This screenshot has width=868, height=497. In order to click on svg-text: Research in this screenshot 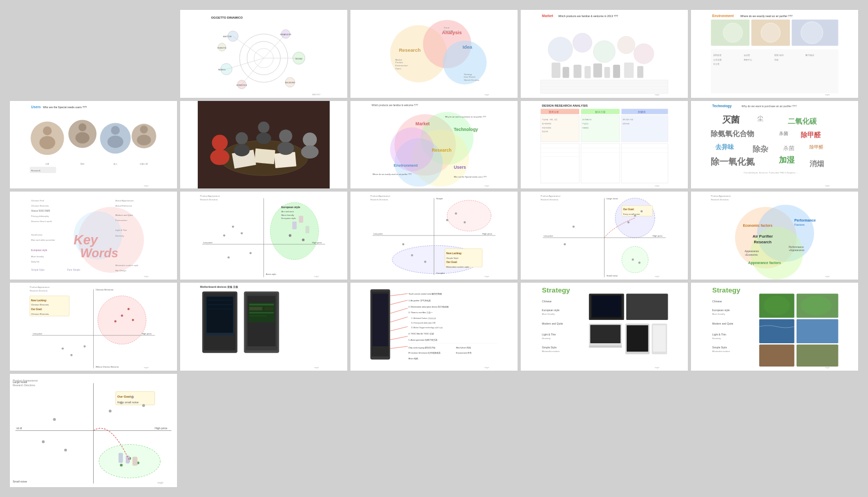, I will do `click(763, 242)`.